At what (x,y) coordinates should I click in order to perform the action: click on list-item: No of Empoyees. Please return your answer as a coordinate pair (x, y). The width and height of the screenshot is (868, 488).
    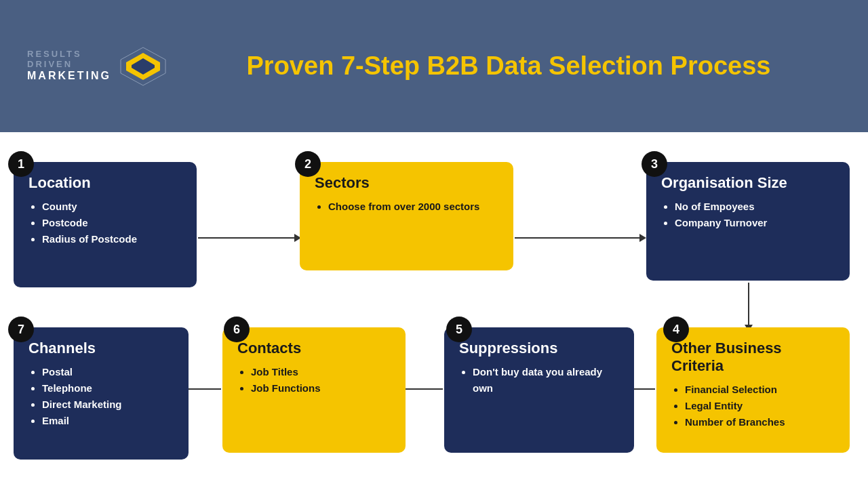
    Looking at the image, I should click on (755, 207).